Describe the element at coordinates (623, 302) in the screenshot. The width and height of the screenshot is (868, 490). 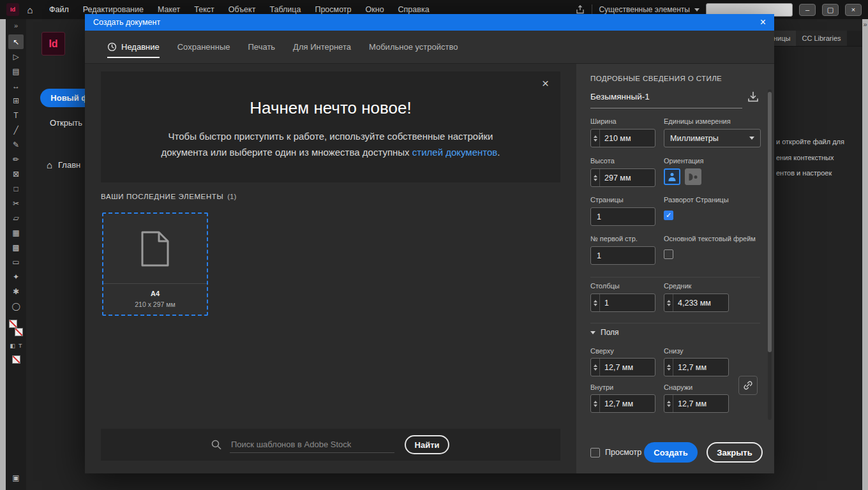
I see `columns-stepper` at that location.